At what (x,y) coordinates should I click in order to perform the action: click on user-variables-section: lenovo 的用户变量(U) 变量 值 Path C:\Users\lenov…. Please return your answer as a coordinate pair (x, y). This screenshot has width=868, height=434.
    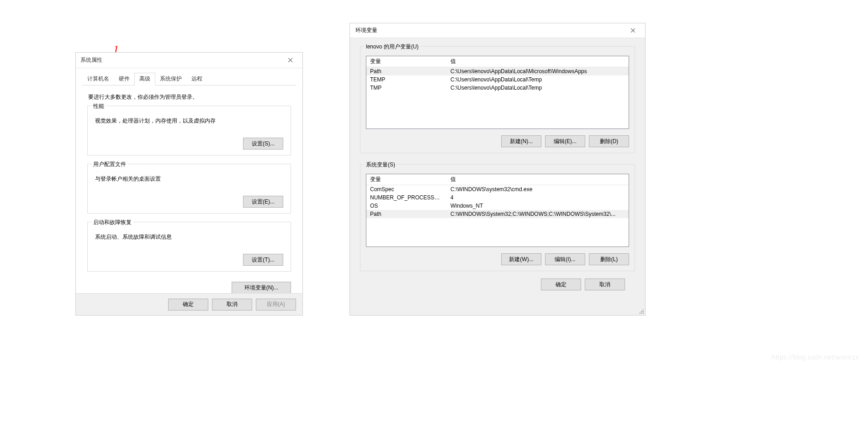
    Looking at the image, I should click on (498, 100).